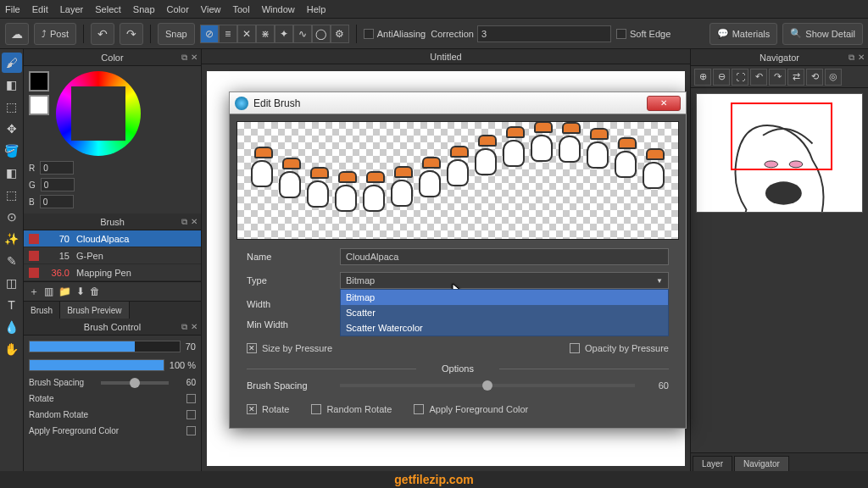 This screenshot has width=868, height=488. Describe the element at coordinates (575, 348) in the screenshot. I see `opacity-pressure-checkbox` at that location.